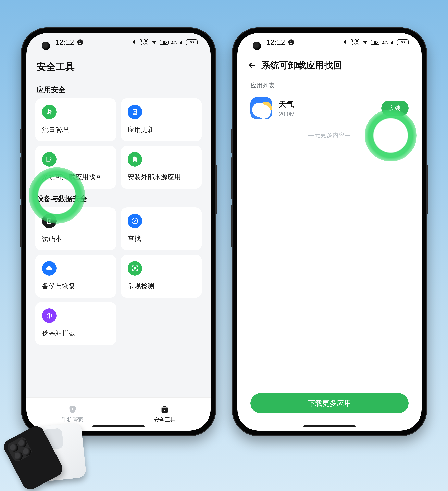  Describe the element at coordinates (76, 130) in the screenshot. I see `card-label: 流量管理` at that location.